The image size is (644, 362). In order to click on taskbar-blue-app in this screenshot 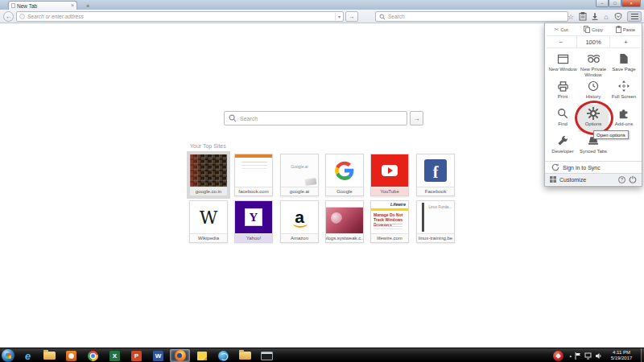, I will do `click(224, 356)`.